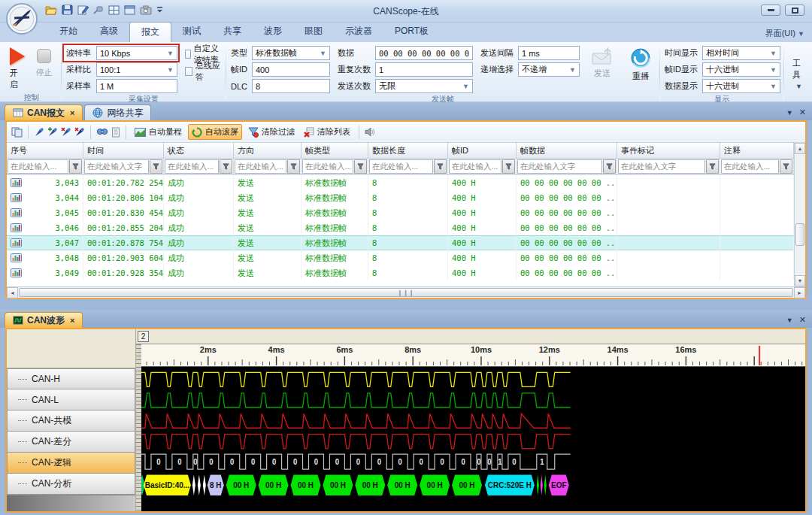 The height and width of the screenshot is (515, 812). I want to click on clear-filter-button: 清除过滤, so click(271, 132).